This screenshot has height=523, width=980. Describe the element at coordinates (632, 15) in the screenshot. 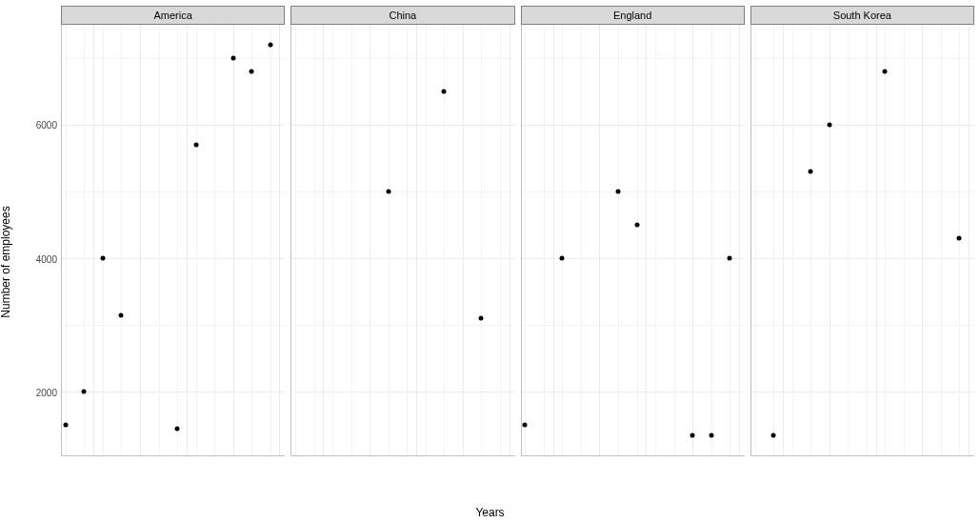

I see `facet-strip: England` at that location.